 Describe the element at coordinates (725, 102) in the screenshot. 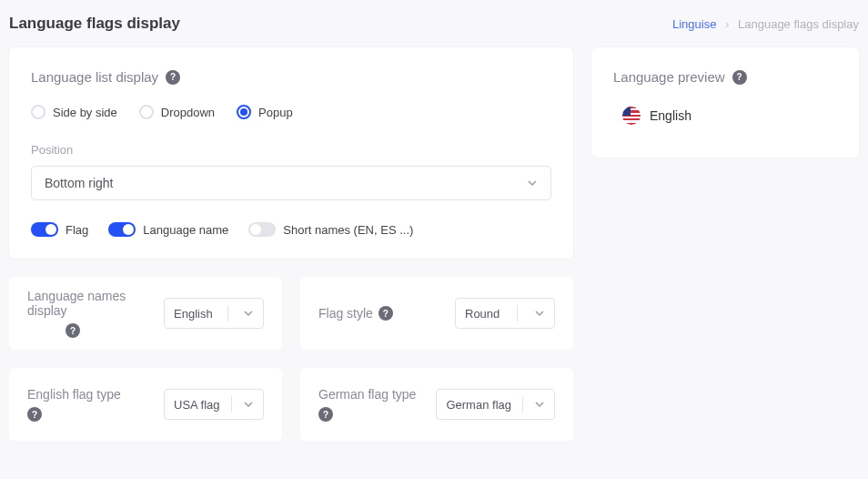

I see `language-preview-card: Language preview ? English` at that location.